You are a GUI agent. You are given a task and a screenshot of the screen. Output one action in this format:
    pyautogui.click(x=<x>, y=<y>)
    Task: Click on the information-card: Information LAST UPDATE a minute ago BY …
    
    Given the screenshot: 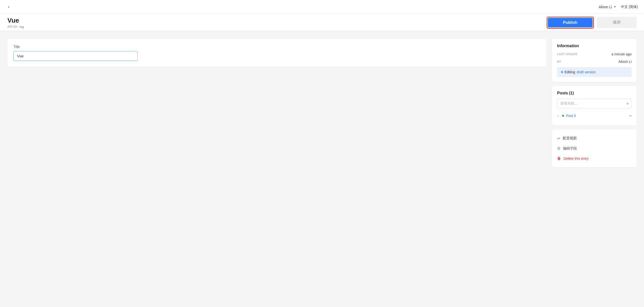 What is the action you would take?
    pyautogui.click(x=594, y=60)
    